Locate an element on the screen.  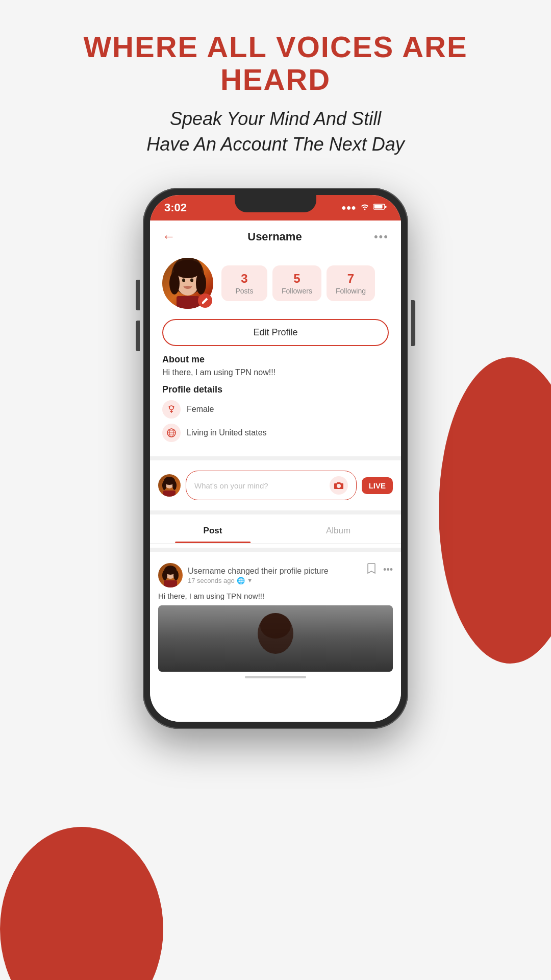
bookmark-button is located at coordinates (371, 570).